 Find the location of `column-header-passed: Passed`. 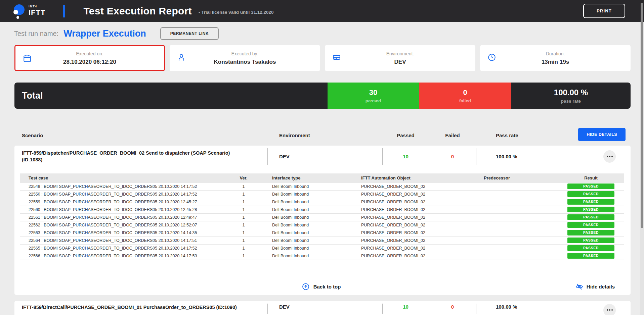

column-header-passed: Passed is located at coordinates (406, 136).